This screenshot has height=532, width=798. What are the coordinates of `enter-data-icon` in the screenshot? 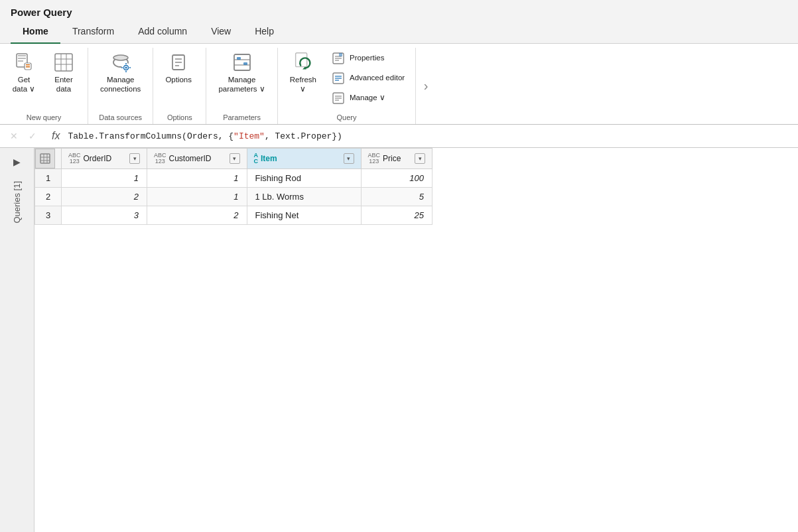 It's located at (64, 62).